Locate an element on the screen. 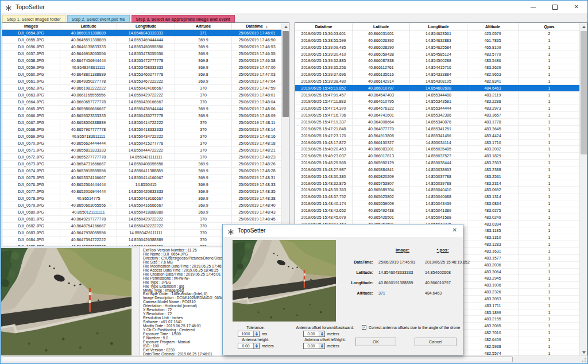 The width and height of the screenshot is (588, 364). table-row: DJI_0679.JPG40.865066305555614.855041666… is located at coordinates (146, 206).